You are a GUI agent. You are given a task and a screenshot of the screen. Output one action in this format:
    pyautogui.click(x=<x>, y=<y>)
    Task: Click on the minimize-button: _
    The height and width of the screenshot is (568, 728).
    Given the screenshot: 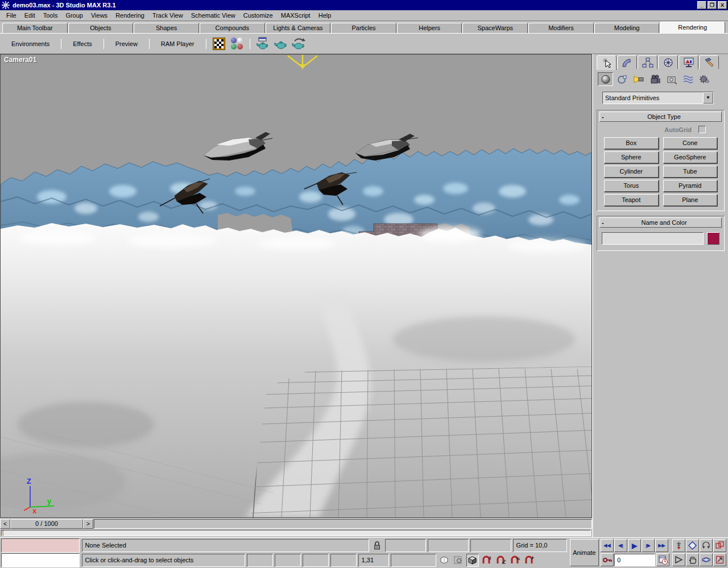 What is the action you would take?
    pyautogui.click(x=702, y=5)
    